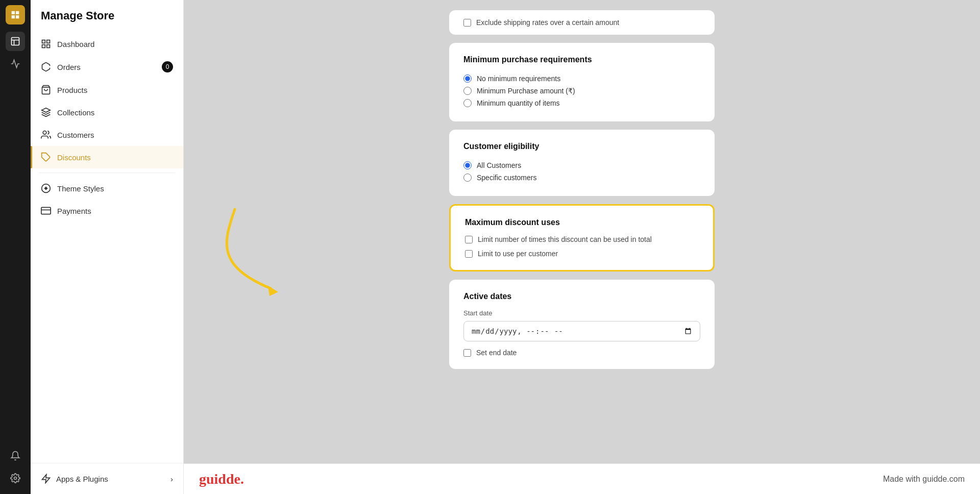 The image size is (980, 494). I want to click on min-purchase-option-2: Minimum quantity of items, so click(582, 103).